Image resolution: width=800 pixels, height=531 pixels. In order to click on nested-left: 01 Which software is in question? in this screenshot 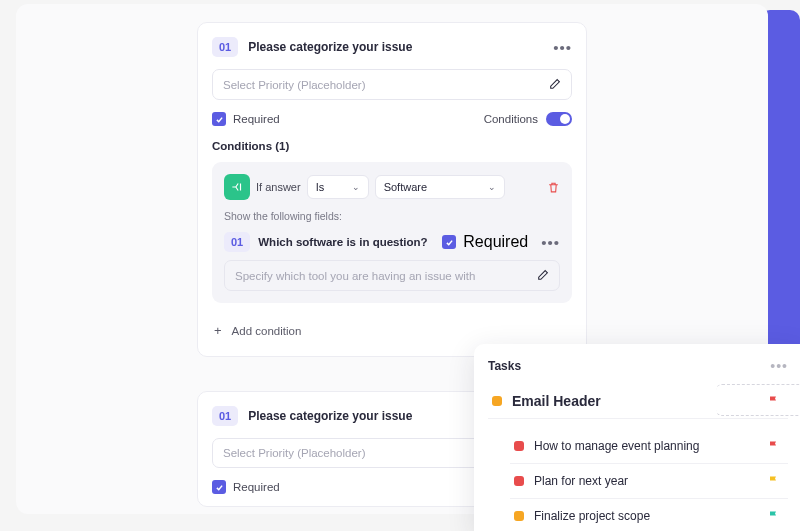, I will do `click(326, 242)`.